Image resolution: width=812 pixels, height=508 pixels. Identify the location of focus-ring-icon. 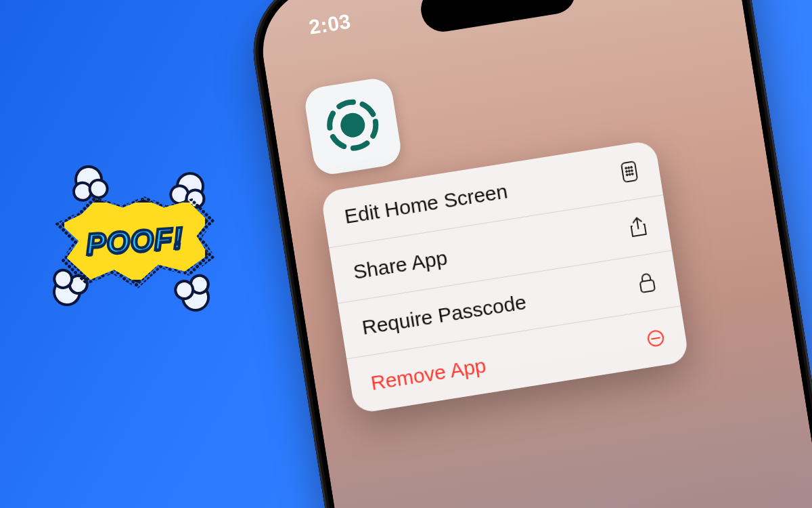
(353, 126).